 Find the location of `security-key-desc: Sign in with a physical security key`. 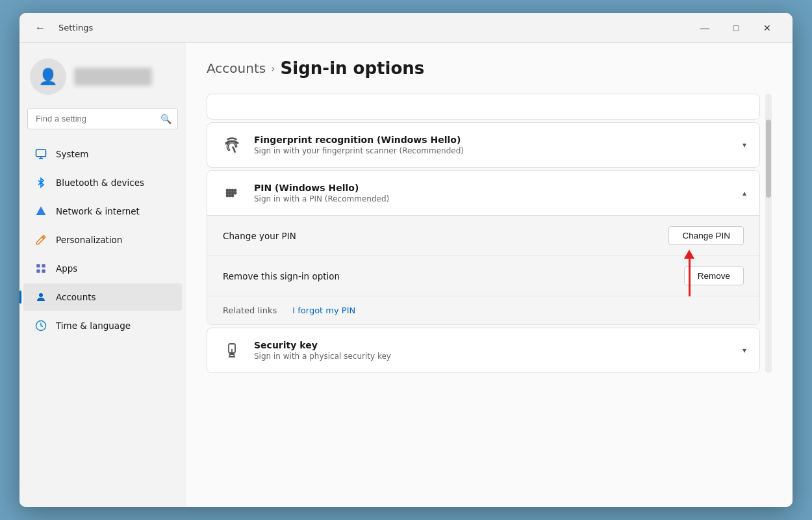

security-key-desc: Sign in with a physical security key is located at coordinates (493, 356).